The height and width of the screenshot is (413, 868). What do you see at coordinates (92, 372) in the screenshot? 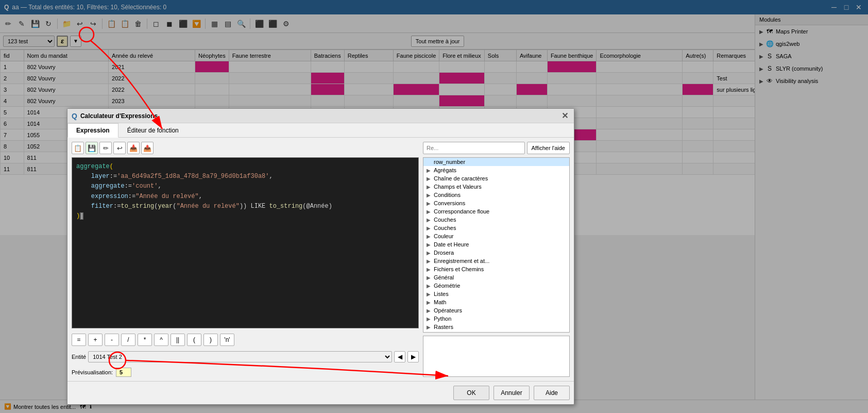
I see `preview-label: Prévisualisation:` at bounding box center [92, 372].